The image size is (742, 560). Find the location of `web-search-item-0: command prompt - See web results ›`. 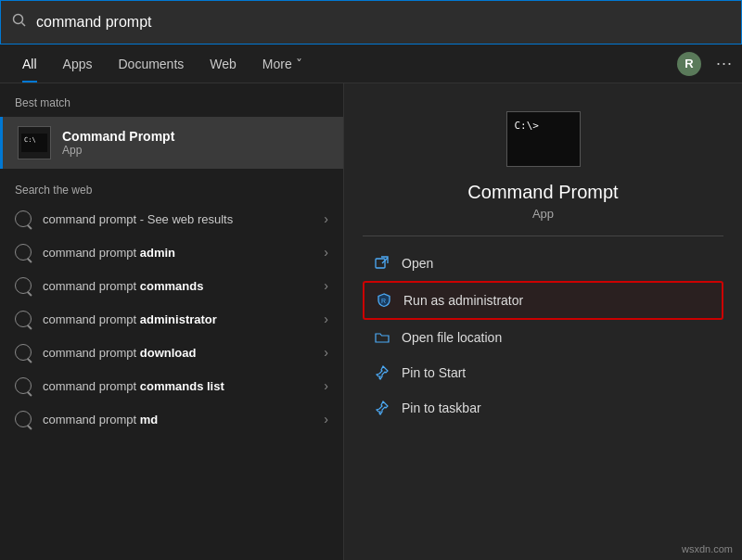

web-search-item-0: command prompt - See web results › is located at coordinates (172, 219).